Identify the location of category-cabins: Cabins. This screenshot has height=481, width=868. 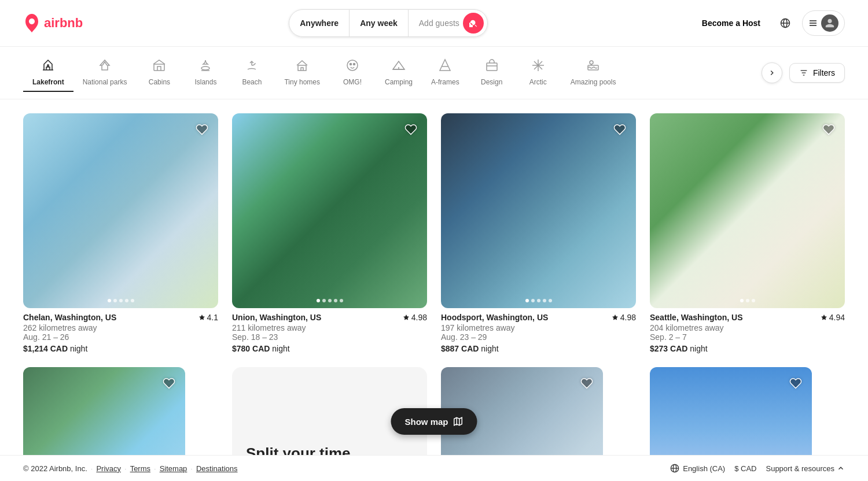
(159, 73).